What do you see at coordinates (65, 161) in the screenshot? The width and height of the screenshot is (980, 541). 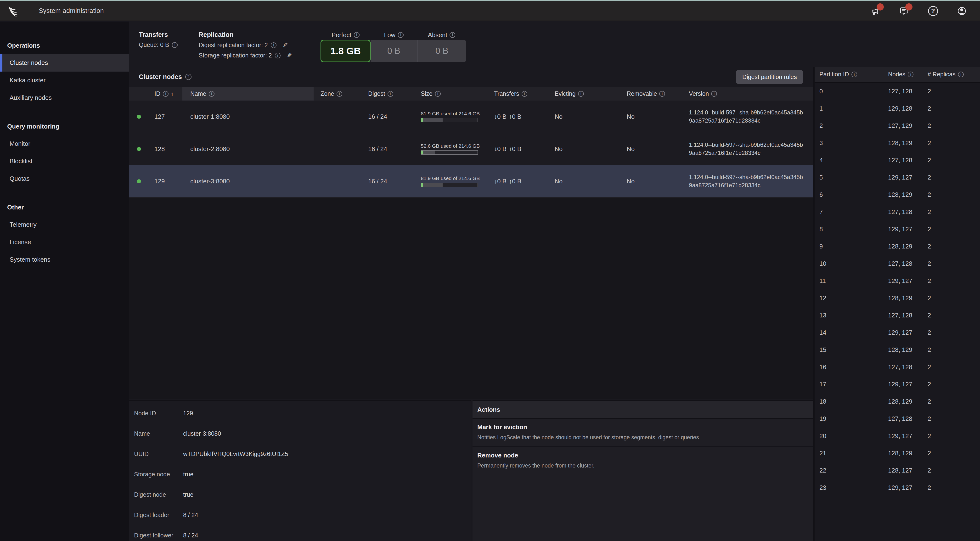 I see `sidebar-item-blocklist: Blocklist` at bounding box center [65, 161].